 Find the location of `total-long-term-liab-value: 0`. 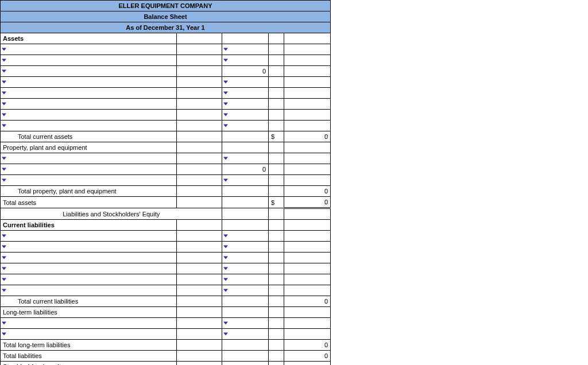

total-long-term-liab-value: 0 is located at coordinates (308, 345).